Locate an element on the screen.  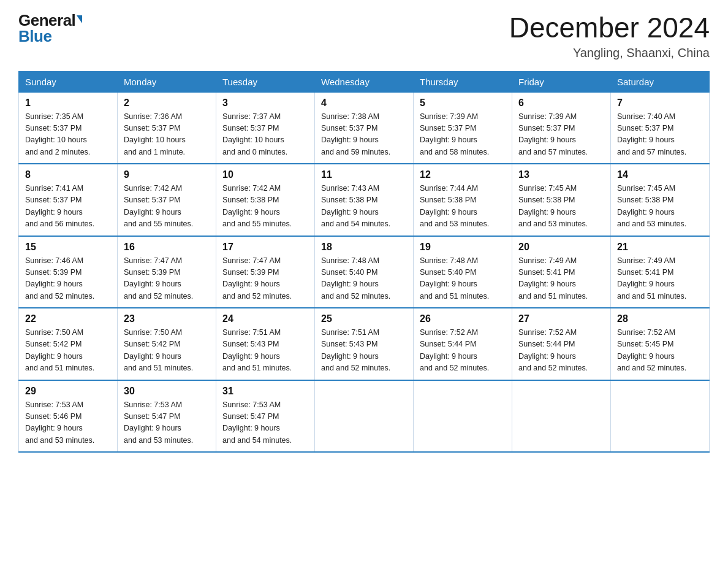
calendar-cell: 8 Sunrise: 7:41 AMSunset: 5:37 PMDayligh… is located at coordinates (69, 200).